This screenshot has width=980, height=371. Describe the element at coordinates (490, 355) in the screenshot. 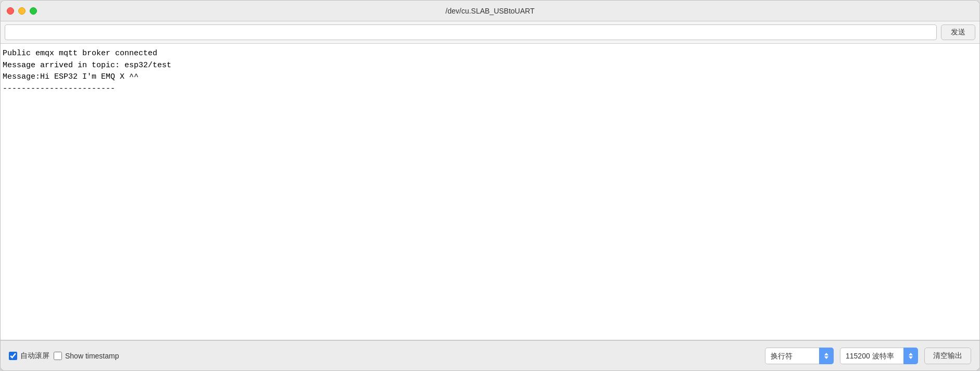

I see `bottom-bar: 自动滚屏 Show timestamp 换行符 无换行符 回车符 Both NL…` at that location.